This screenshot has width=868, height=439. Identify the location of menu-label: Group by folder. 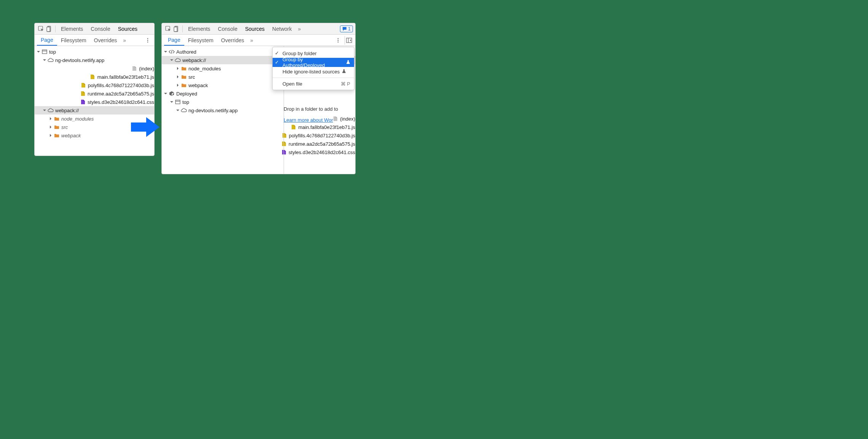
(300, 53).